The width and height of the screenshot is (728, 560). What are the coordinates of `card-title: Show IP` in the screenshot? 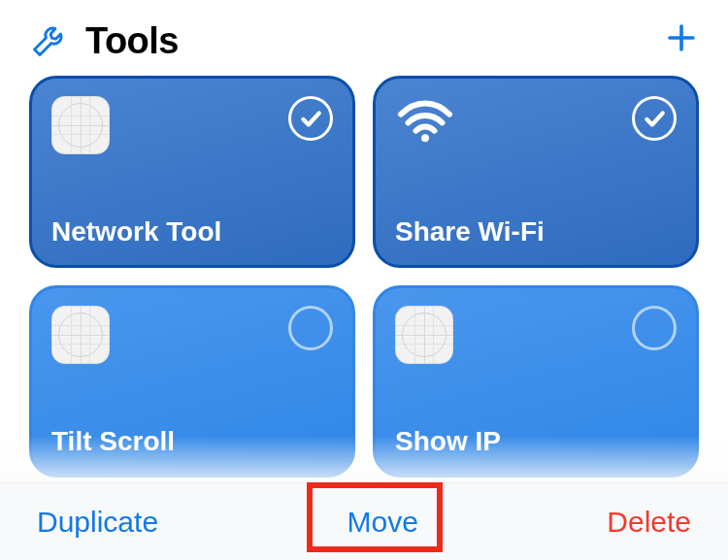 It's located at (536, 442).